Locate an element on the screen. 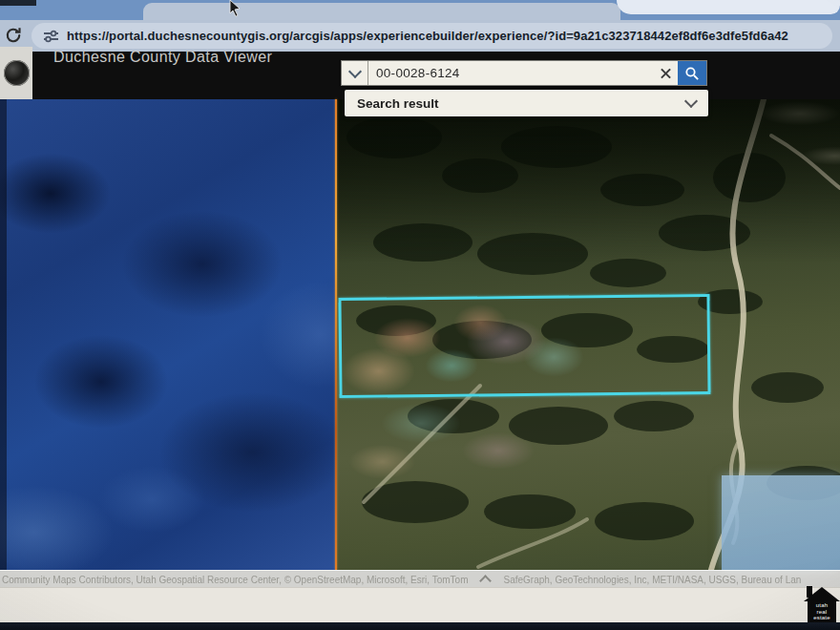 This screenshot has width=840, height=630. county-seal-logo is located at coordinates (16, 73).